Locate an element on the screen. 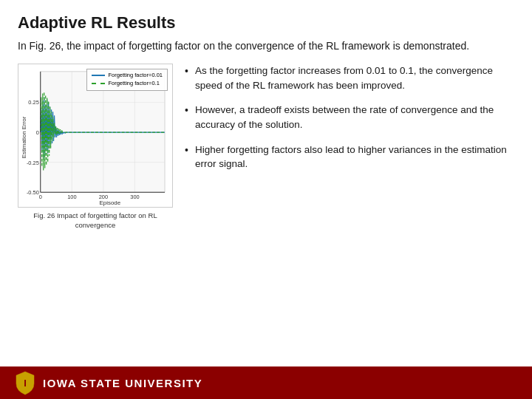 The height and width of the screenshot is (399, 532). svg-text: 200 is located at coordinates (103, 197).